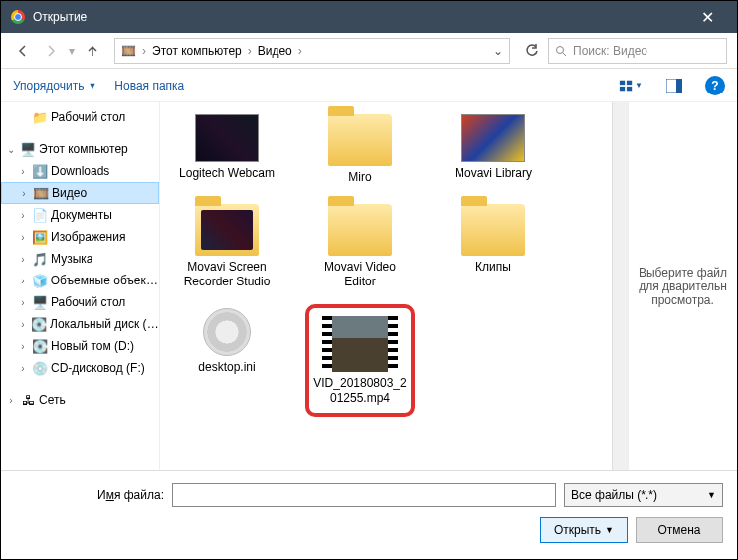 The width and height of the screenshot is (738, 560). I want to click on preview-pane-button, so click(674, 86).